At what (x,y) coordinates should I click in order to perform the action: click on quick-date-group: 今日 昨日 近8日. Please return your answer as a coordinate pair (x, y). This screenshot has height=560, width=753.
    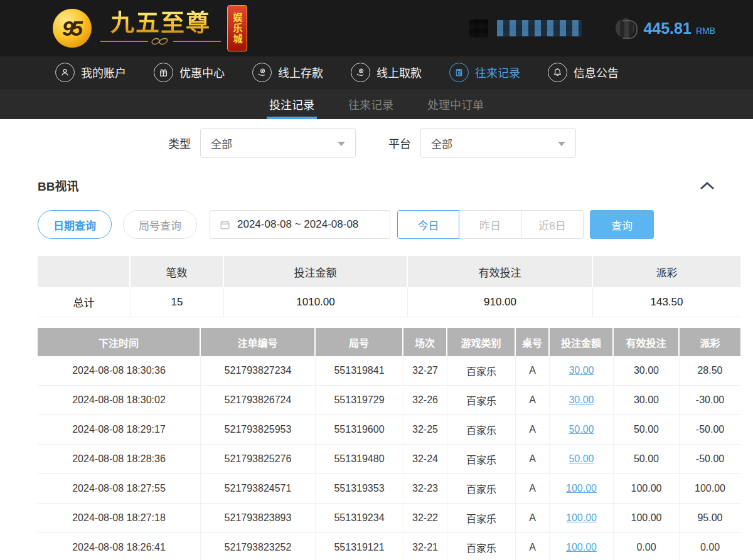
    Looking at the image, I should click on (491, 225).